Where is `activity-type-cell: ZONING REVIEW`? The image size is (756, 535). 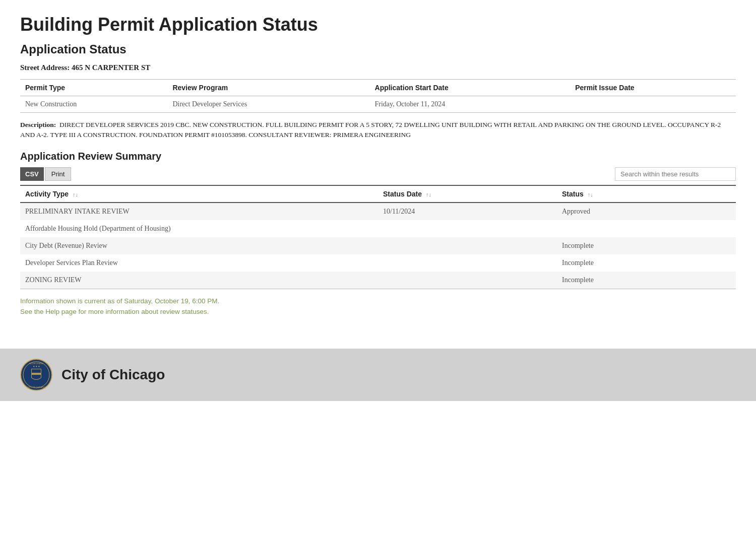 activity-type-cell: ZONING REVIEW is located at coordinates (199, 280).